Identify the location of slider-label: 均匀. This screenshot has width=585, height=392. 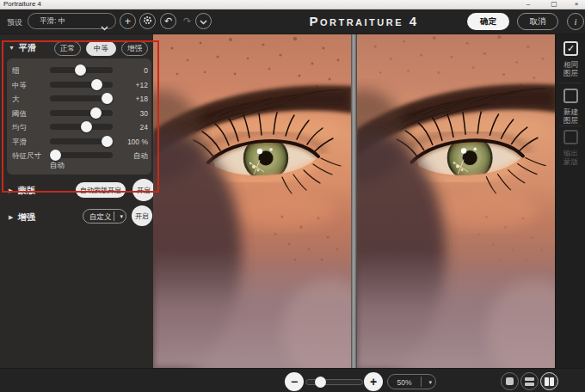
(19, 127).